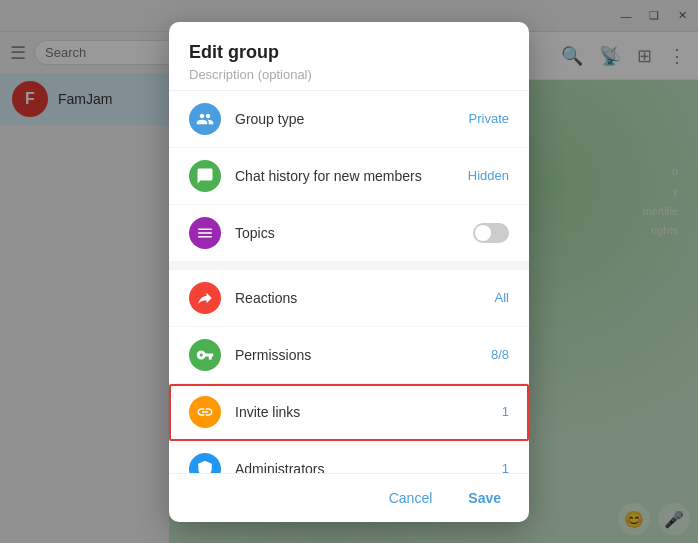  What do you see at coordinates (205, 119) in the screenshot?
I see `group-type-icon` at bounding box center [205, 119].